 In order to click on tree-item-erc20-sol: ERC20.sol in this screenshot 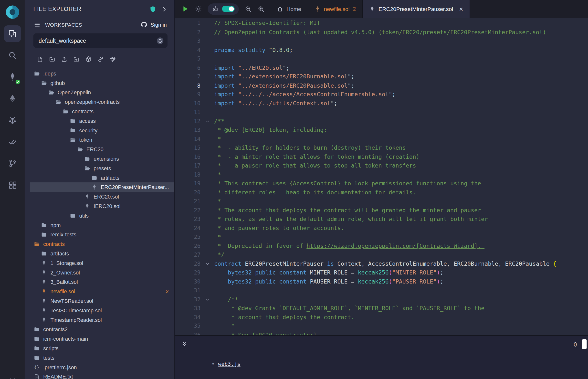, I will do `click(99, 196)`.